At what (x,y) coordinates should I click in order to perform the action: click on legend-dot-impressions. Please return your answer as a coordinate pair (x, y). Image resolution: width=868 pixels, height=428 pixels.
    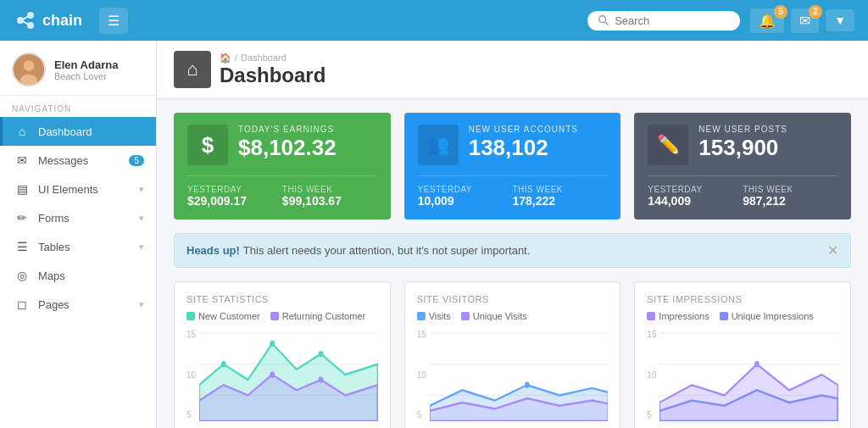
    Looking at the image, I should click on (651, 316).